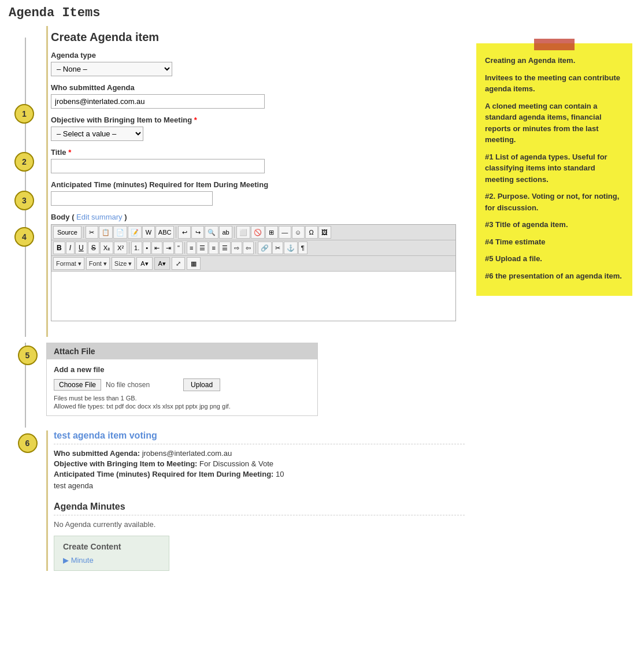 The height and width of the screenshot is (672, 641). I want to click on align-center-btn: ☰, so click(202, 248).